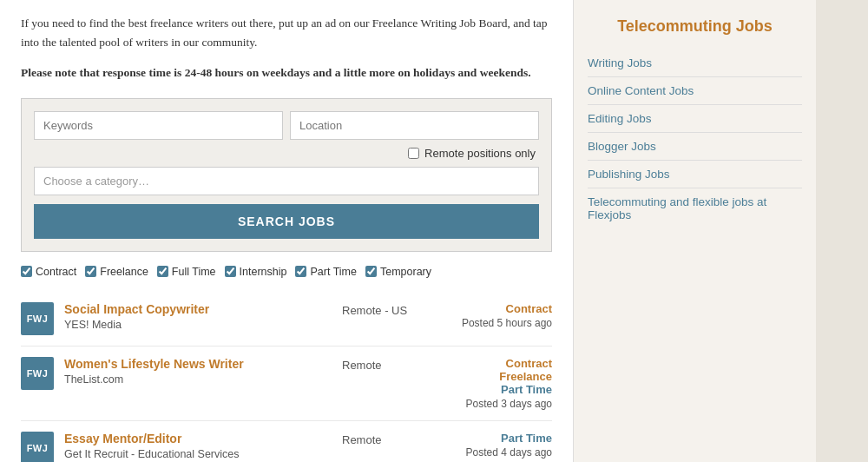 This screenshot has width=868, height=462. What do you see at coordinates (504, 389) in the screenshot?
I see `job-type-parttime-2: Part Time` at bounding box center [504, 389].